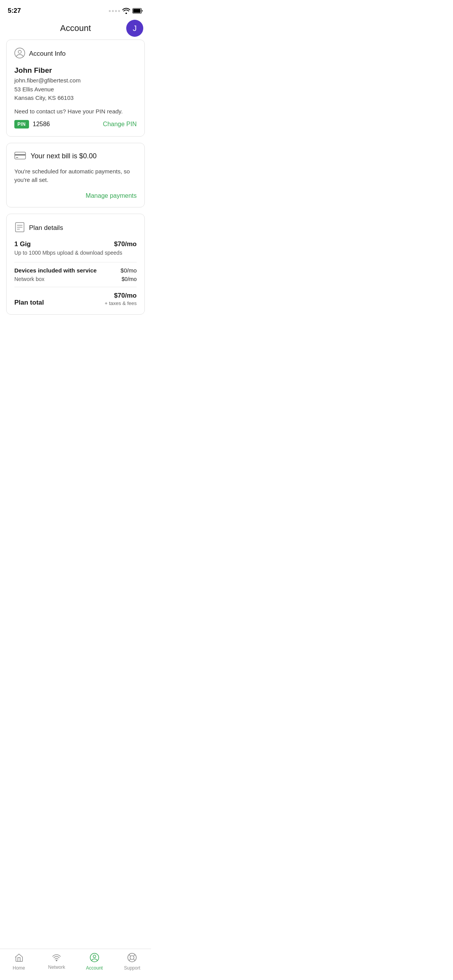 This screenshot has height=980, width=453. I want to click on account-address1: 53 Ellis Avenue, so click(76, 90).